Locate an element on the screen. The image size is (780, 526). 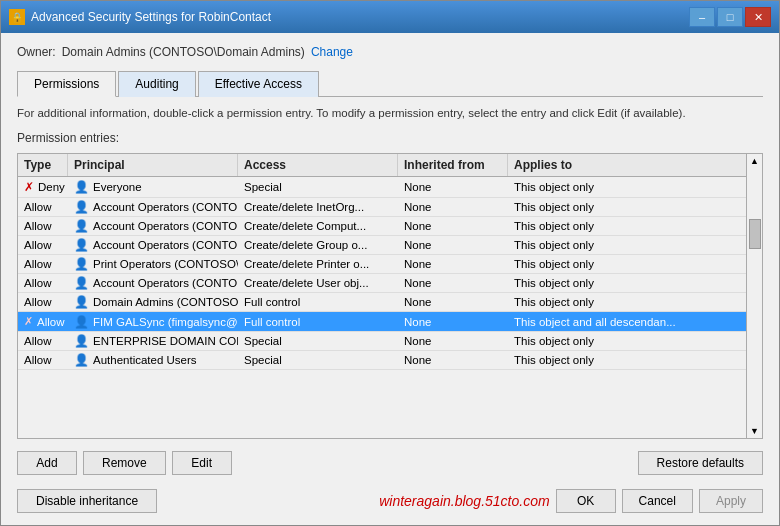
owner-label: Owner: is located at coordinates (36, 52).